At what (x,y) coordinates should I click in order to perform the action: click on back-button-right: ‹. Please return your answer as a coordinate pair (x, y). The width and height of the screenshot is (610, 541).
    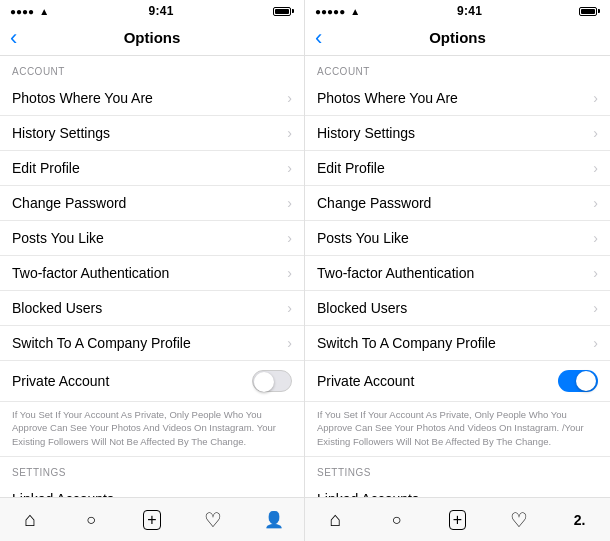
    Looking at the image, I should click on (318, 38).